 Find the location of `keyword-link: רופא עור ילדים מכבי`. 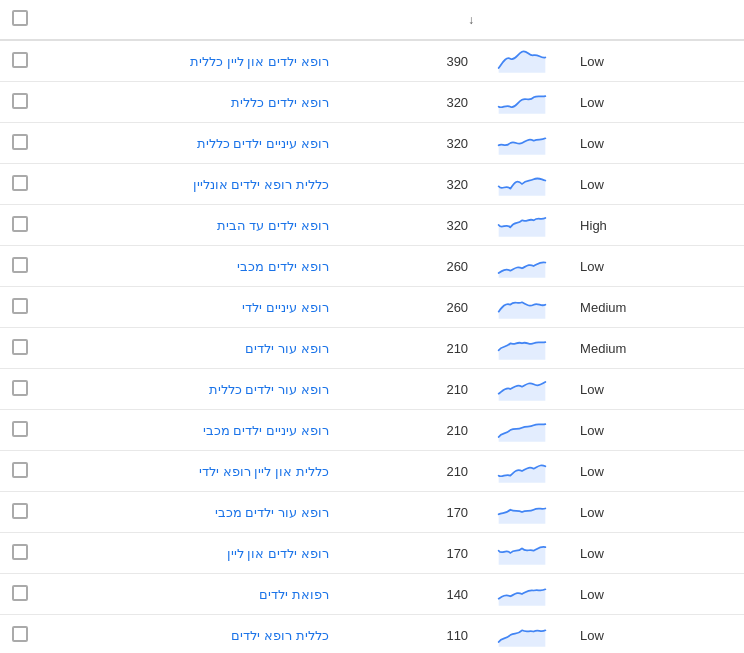

keyword-link: רופא עור ילדים מכבי is located at coordinates (272, 512).